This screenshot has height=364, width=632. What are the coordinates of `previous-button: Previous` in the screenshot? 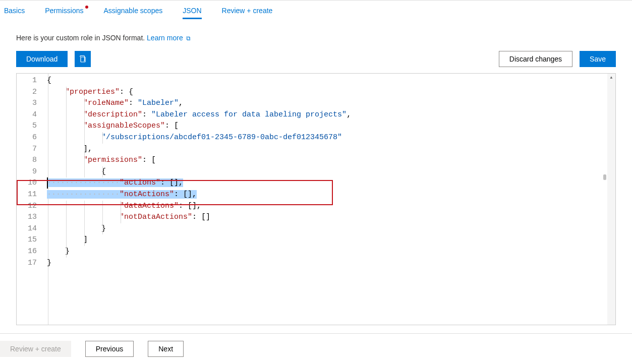 It's located at (109, 349).